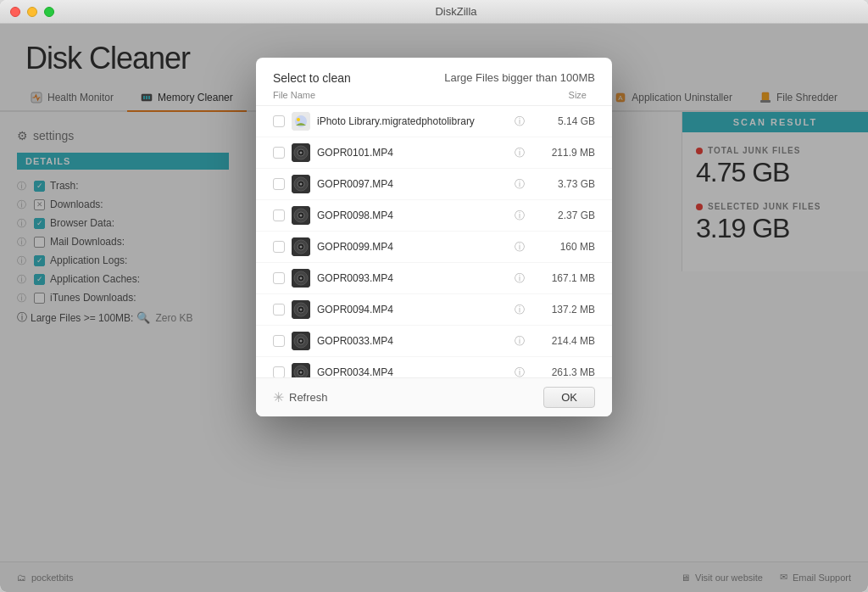 The width and height of the screenshot is (868, 592). What do you see at coordinates (563, 215) in the screenshot?
I see `file-size: 2.37 GB` at bounding box center [563, 215].